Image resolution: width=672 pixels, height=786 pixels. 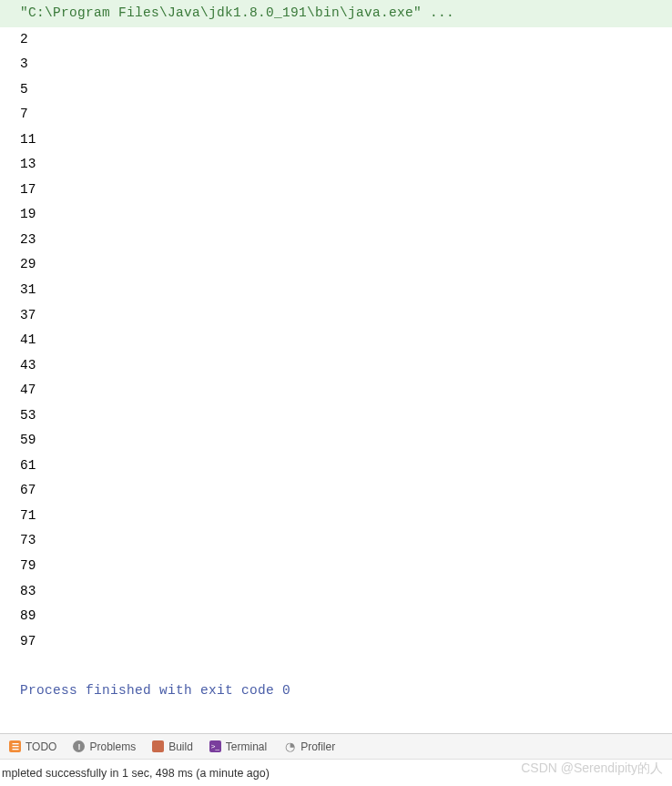 I want to click on output-line: 53, so click(x=336, y=416).